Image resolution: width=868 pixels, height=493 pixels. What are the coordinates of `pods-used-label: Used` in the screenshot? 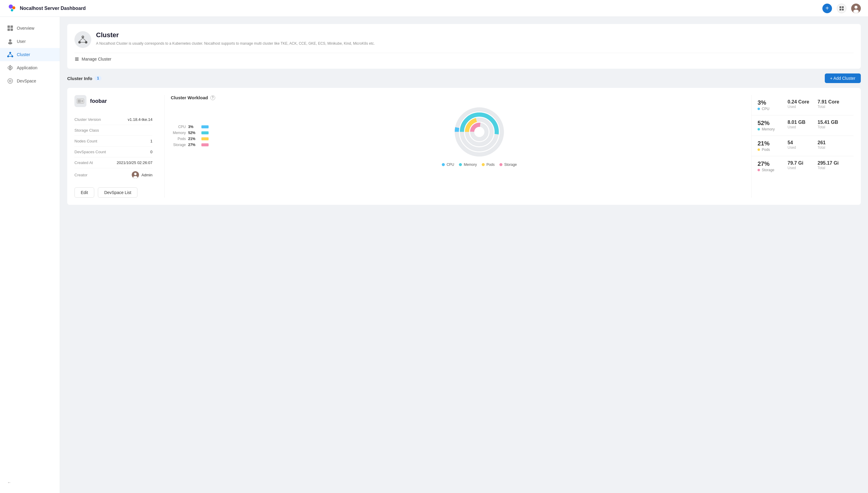 It's located at (803, 148).